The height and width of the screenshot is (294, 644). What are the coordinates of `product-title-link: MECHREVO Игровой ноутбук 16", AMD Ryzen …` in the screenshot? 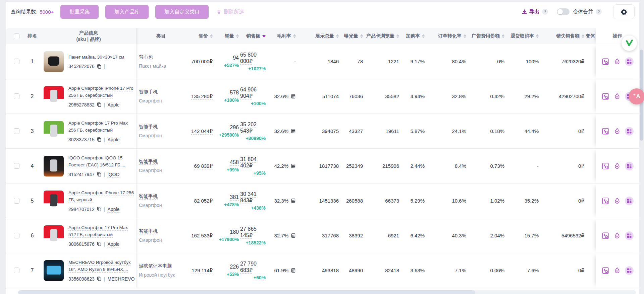 It's located at (102, 266).